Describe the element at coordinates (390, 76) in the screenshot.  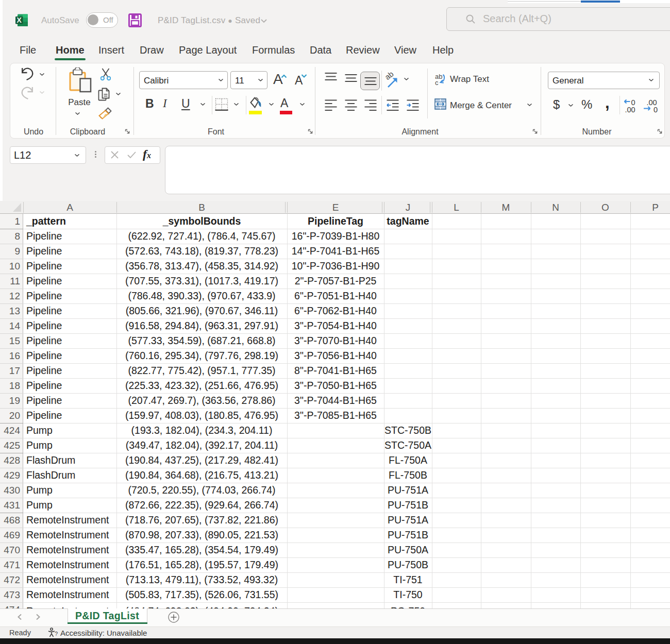
I see `svg-text: ab` at that location.